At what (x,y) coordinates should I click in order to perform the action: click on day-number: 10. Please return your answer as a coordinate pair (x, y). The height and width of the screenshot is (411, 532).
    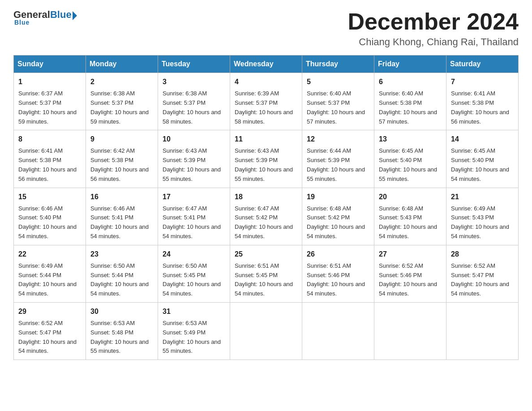
    Looking at the image, I should click on (194, 139).